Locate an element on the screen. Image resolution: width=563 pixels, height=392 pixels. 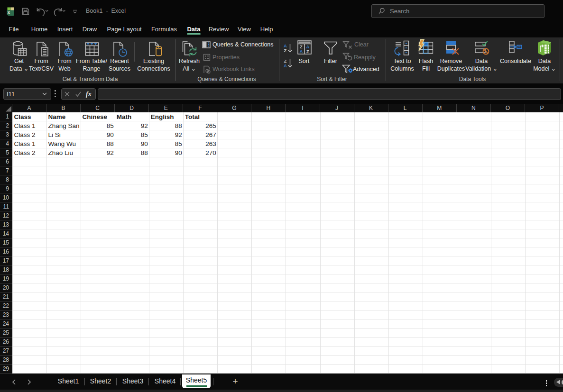
svg-text: x is located at coordinates (9, 12).